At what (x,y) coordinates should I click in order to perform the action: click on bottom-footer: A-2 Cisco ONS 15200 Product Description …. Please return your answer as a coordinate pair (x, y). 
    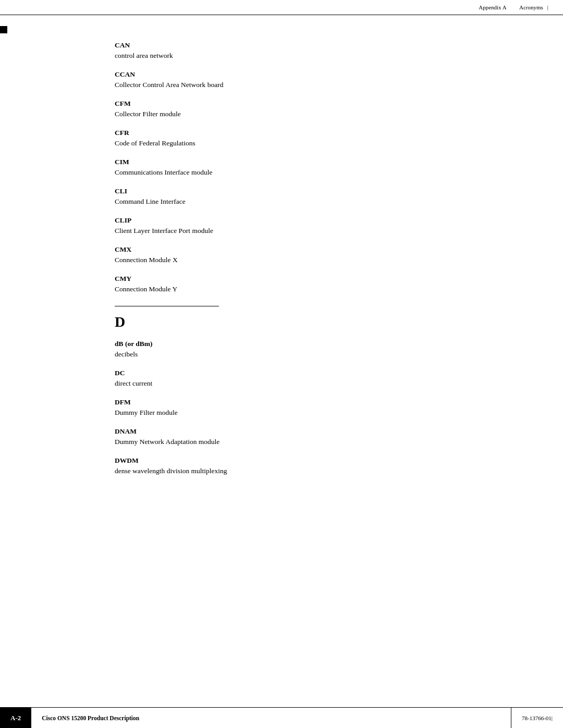
    Looking at the image, I should click on (282, 718).